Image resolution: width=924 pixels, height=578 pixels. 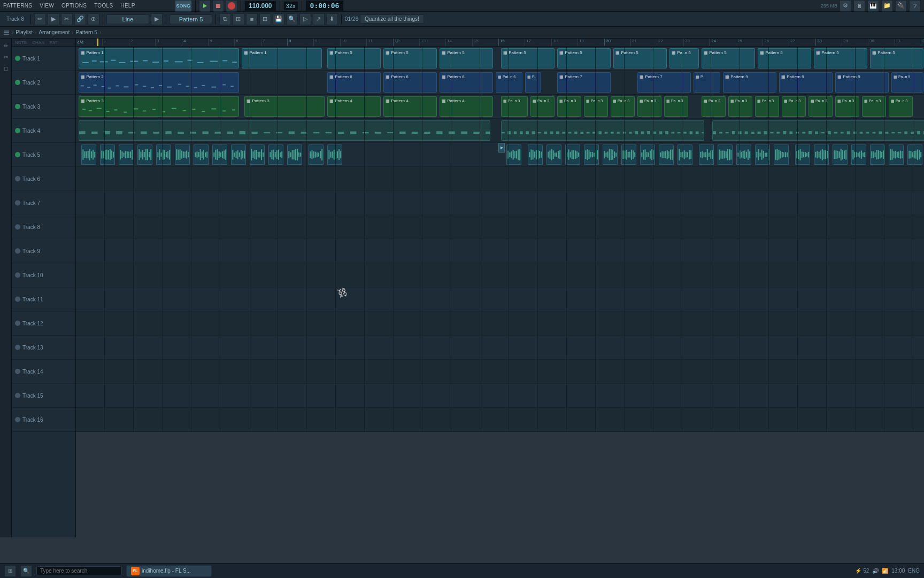 I want to click on pattern-block-t1-11: ▦ Pattern 5, so click(x=784, y=58).